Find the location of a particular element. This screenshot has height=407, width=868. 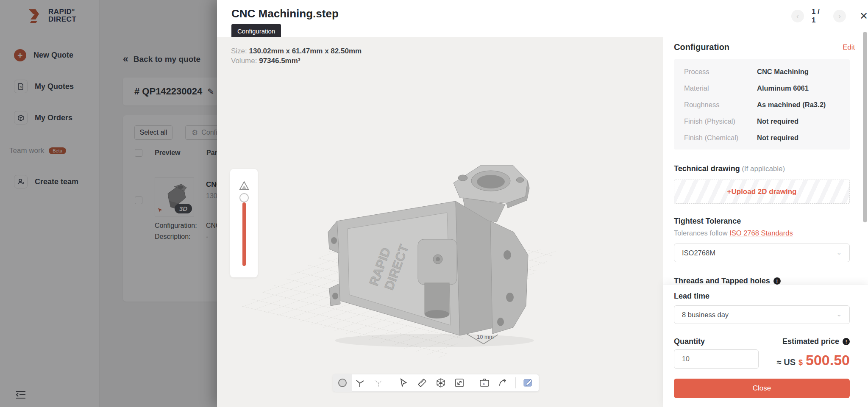

edit-note-icon is located at coordinates (528, 383).